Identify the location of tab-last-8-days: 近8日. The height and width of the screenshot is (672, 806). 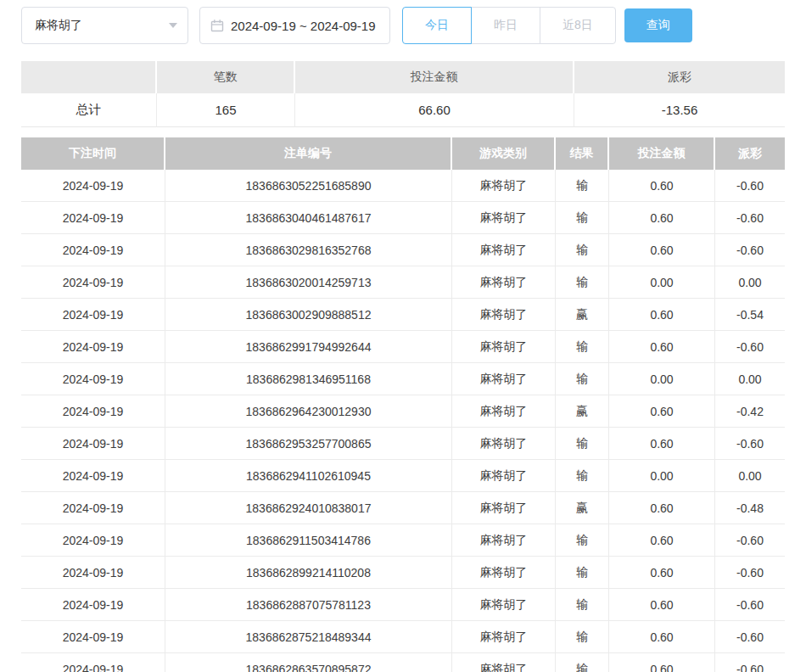
(578, 25).